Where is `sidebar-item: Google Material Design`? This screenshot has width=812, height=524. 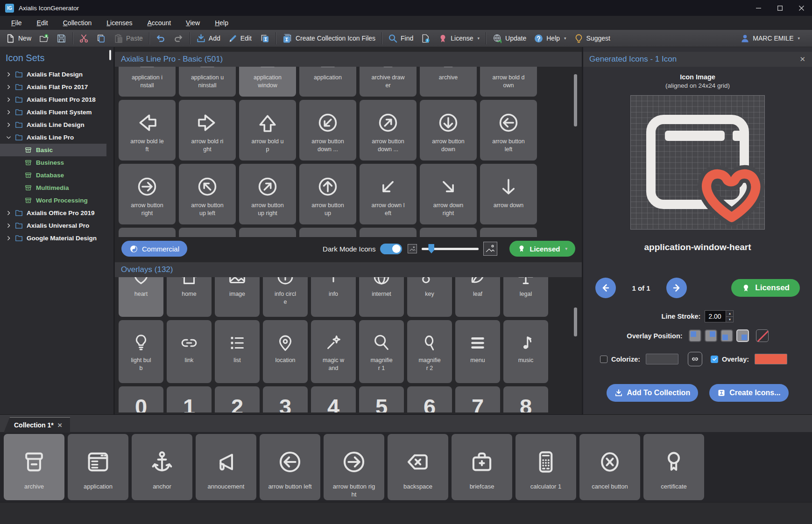
sidebar-item: Google Material Design is located at coordinates (53, 238).